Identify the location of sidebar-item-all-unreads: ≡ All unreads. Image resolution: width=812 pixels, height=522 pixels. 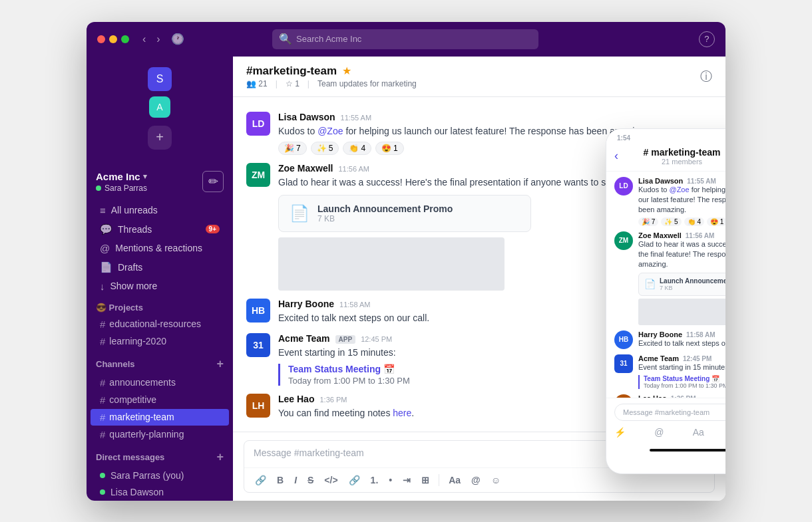
(160, 210).